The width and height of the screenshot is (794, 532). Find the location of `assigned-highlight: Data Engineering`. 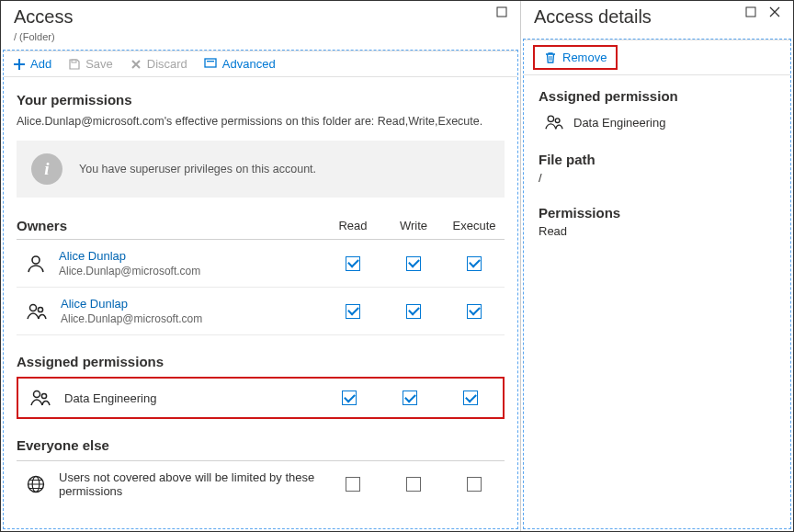

assigned-highlight: Data Engineering is located at coordinates (261, 398).